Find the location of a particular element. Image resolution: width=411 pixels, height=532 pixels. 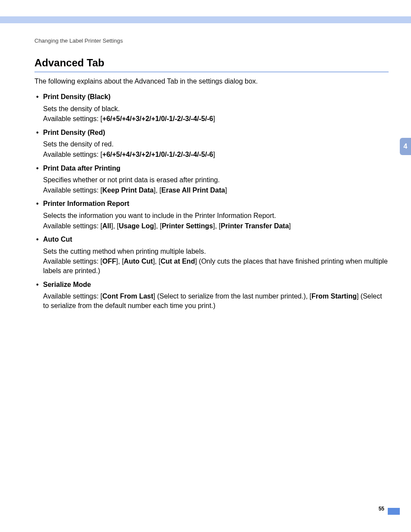

list-item: Printer Information ReportSelects the in… is located at coordinates (212, 215).